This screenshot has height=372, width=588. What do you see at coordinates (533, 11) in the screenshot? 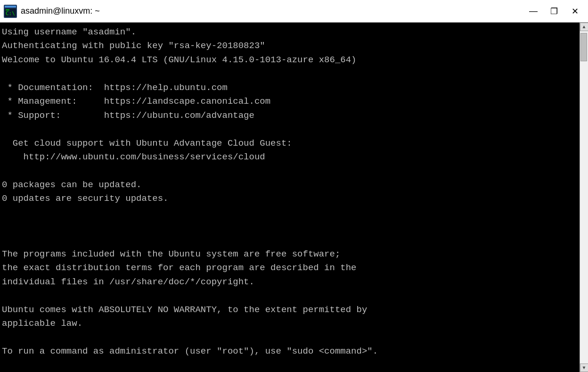
I see `minimize-button: —` at bounding box center [533, 11].